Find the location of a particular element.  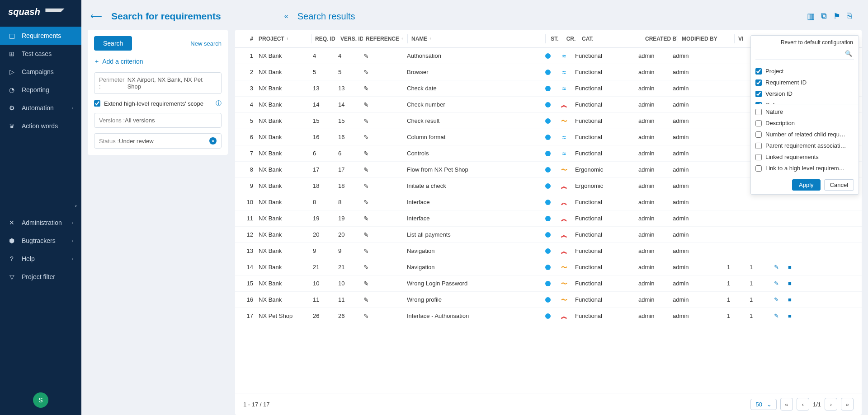

col-criticality: CR. is located at coordinates (571, 39).